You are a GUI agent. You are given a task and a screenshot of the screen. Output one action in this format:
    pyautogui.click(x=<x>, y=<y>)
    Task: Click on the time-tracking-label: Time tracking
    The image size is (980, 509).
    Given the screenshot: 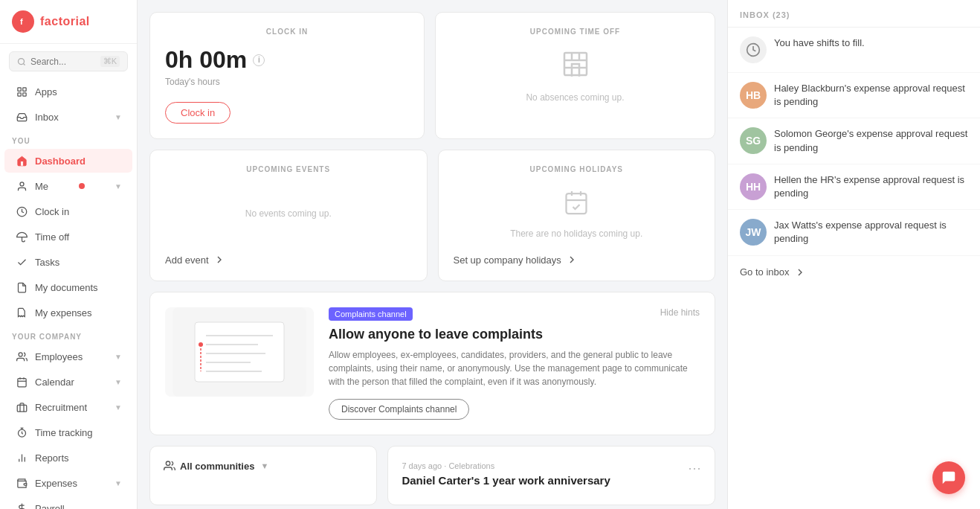 What is the action you would take?
    pyautogui.click(x=64, y=433)
    